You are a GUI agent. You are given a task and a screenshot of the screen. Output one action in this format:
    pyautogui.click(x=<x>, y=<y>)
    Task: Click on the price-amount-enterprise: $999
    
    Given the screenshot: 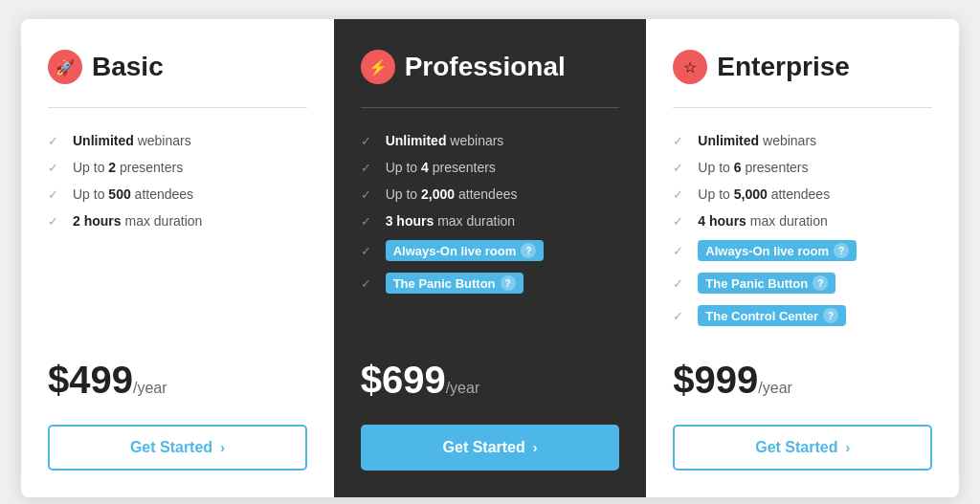 What is the action you would take?
    pyautogui.click(x=716, y=380)
    